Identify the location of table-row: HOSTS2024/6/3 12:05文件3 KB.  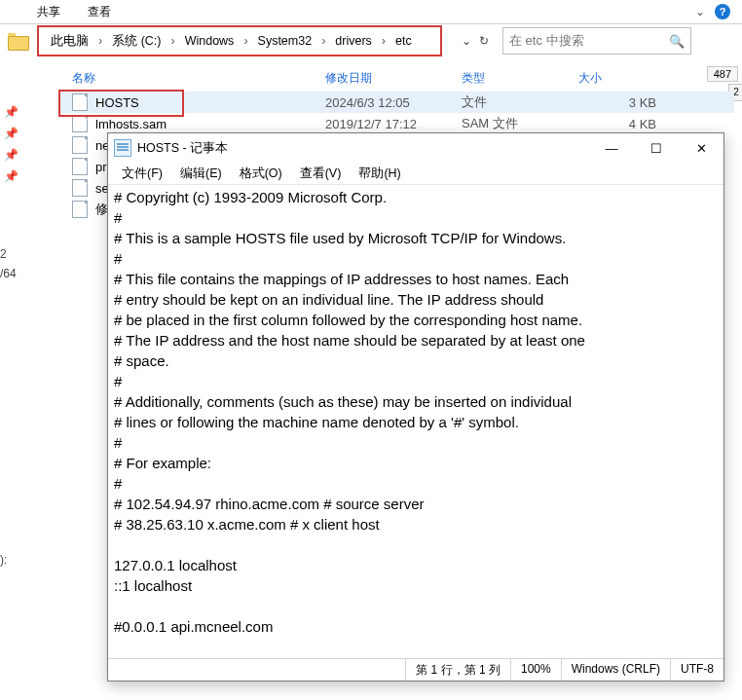
(396, 102).